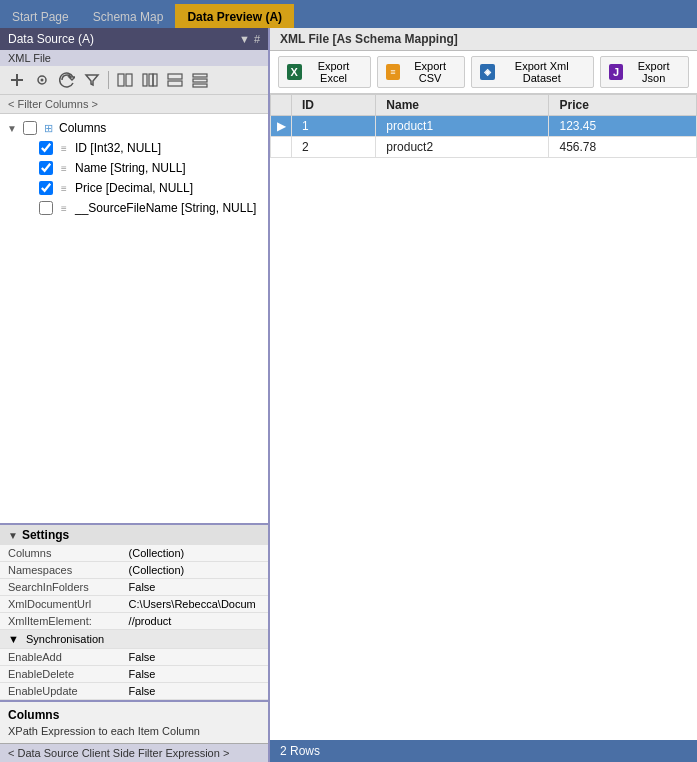  What do you see at coordinates (134, 640) in the screenshot?
I see `prop-sync-header: ▼ Synchronisation` at bounding box center [134, 640].